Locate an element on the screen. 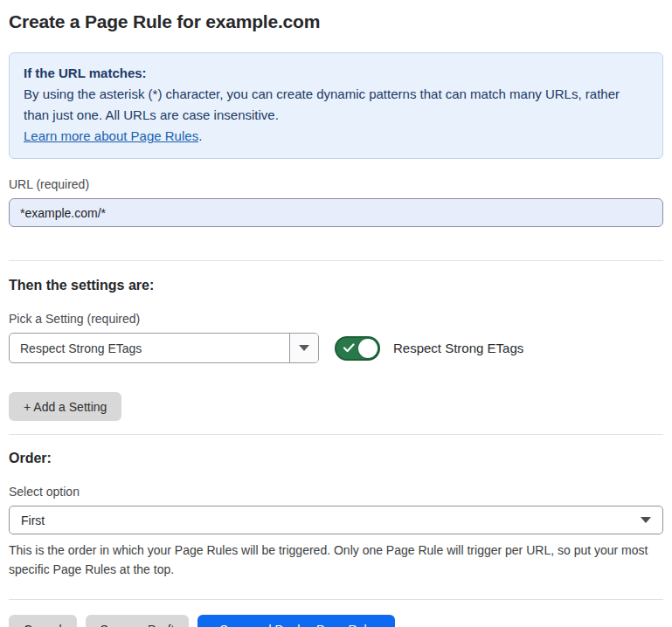 The height and width of the screenshot is (627, 672). order-select: First is located at coordinates (336, 520).